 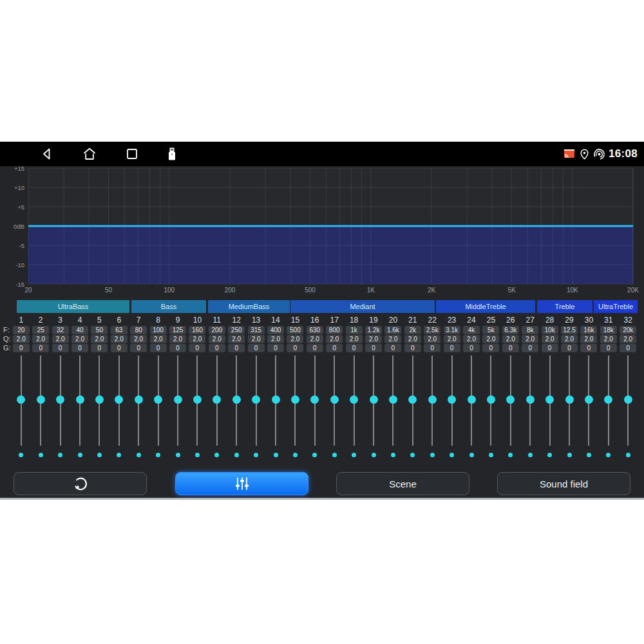 I want to click on band-11-q-value: 2.0, so click(x=217, y=339).